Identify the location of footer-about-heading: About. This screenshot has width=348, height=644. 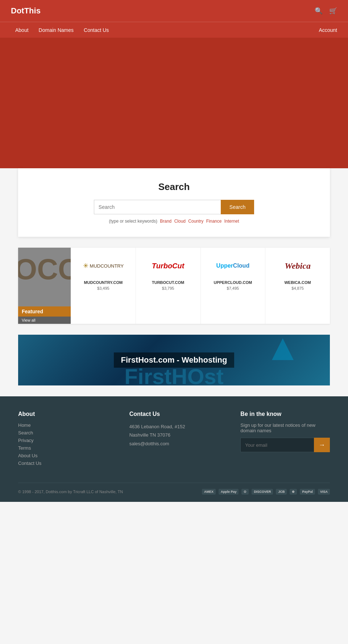
(63, 414).